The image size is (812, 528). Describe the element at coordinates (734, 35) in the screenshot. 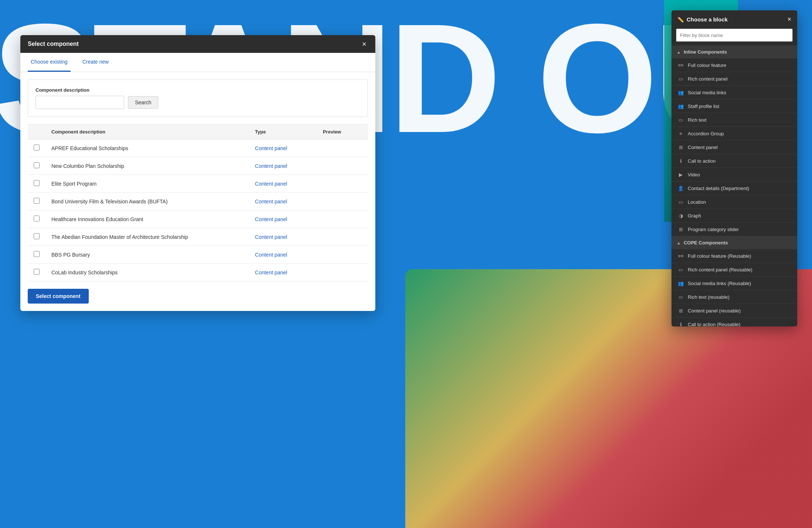

I see `block-search-input` at that location.